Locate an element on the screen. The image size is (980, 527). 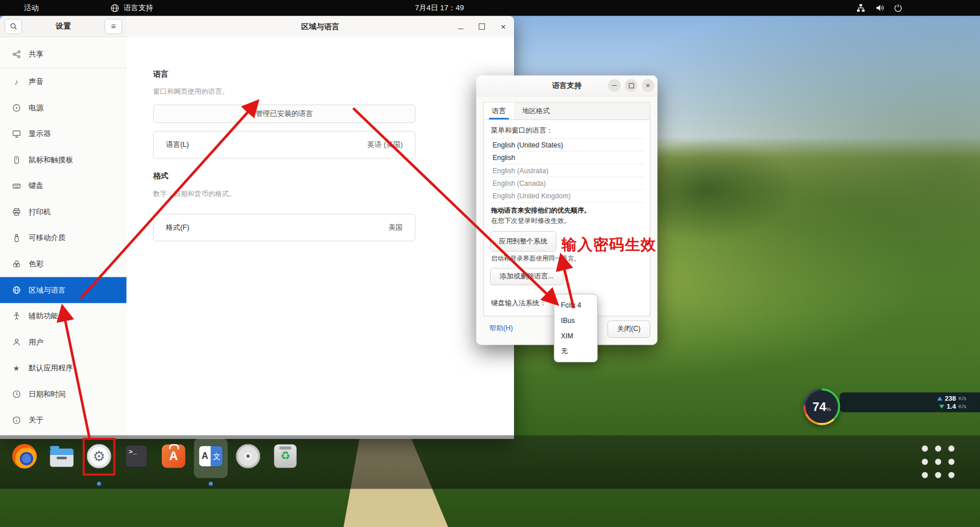
keyboard-icon is located at coordinates (17, 186).